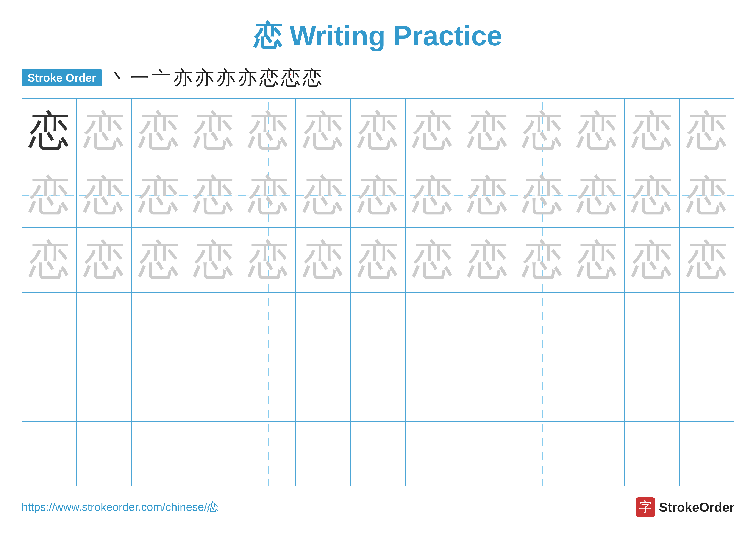  Describe the element at coordinates (543, 260) in the screenshot. I see `grid-cell-r3c10: 恋` at that location.